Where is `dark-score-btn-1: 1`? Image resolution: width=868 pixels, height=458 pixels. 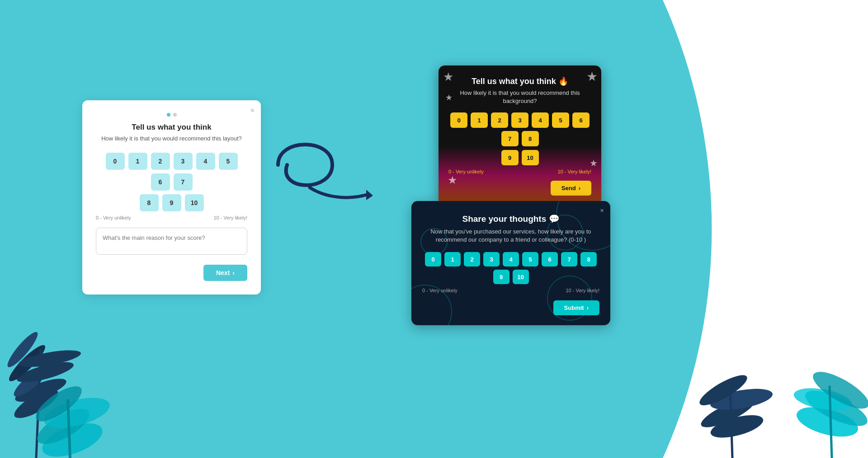
dark-score-btn-1: 1 is located at coordinates (479, 120).